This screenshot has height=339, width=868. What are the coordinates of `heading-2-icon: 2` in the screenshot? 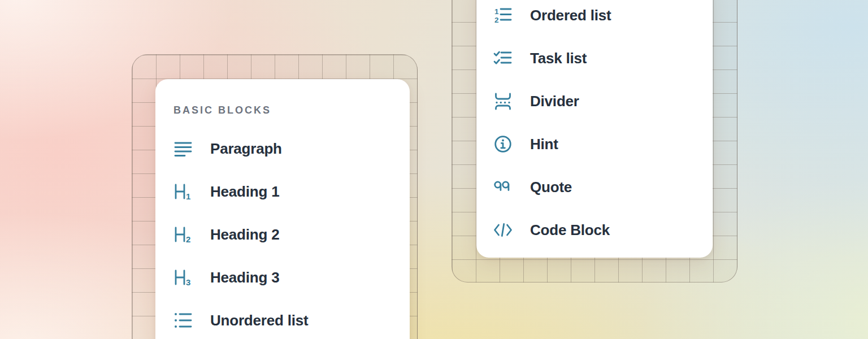 It's located at (183, 234).